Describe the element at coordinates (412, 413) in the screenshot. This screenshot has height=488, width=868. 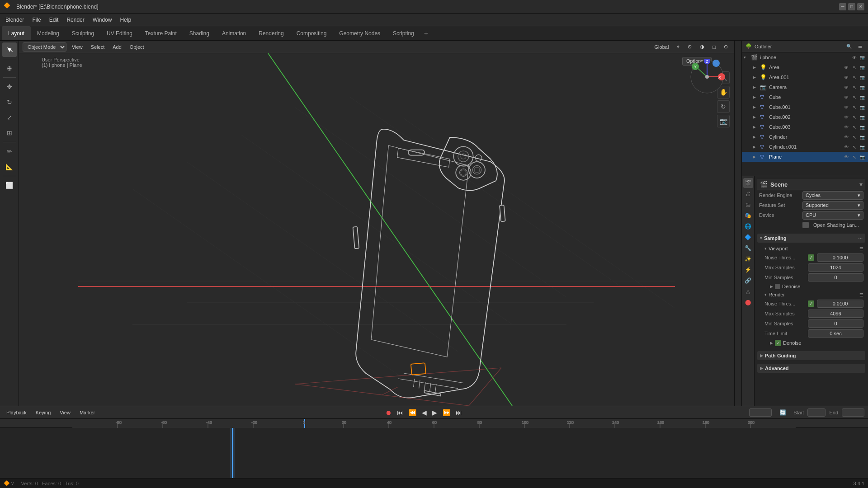
I see `step-back-button: ⏪` at that location.